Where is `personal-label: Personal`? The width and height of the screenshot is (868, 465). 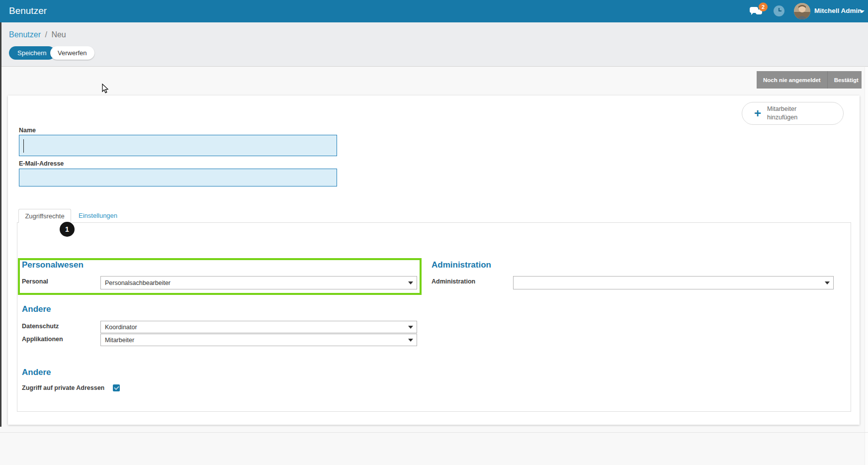 personal-label: Personal is located at coordinates (35, 281).